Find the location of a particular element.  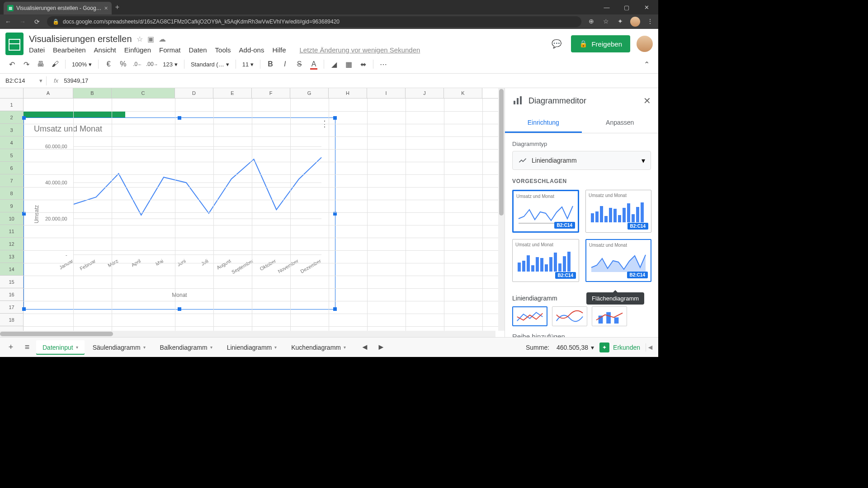

explore-button: ✦ Erkunden is located at coordinates (620, 347).